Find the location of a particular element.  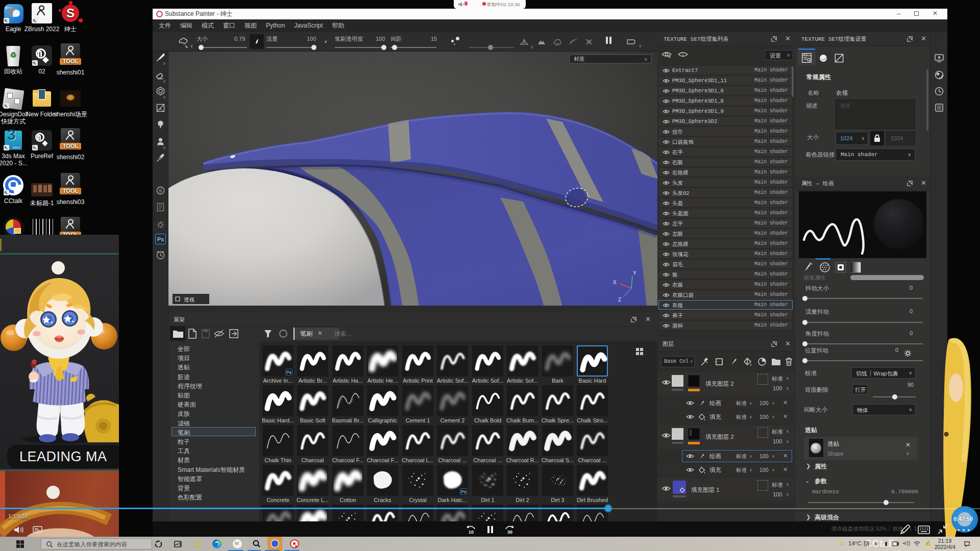

svg-text: Z is located at coordinates (620, 300).